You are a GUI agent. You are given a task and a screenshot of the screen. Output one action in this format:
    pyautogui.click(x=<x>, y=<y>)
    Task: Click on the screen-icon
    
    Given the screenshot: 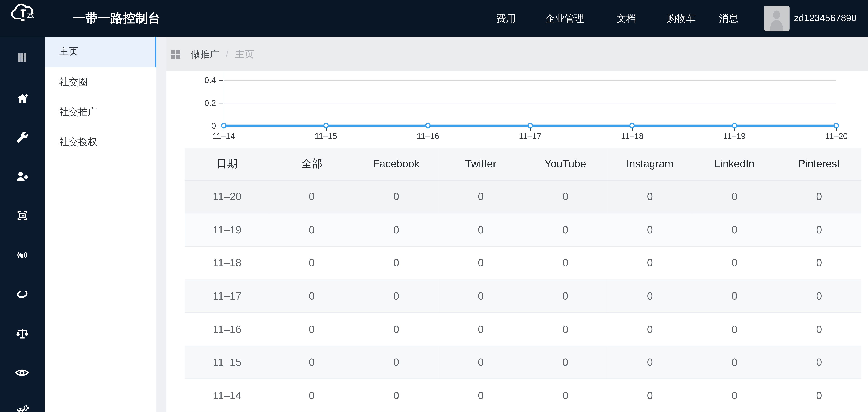 What is the action you would take?
    pyautogui.click(x=22, y=216)
    